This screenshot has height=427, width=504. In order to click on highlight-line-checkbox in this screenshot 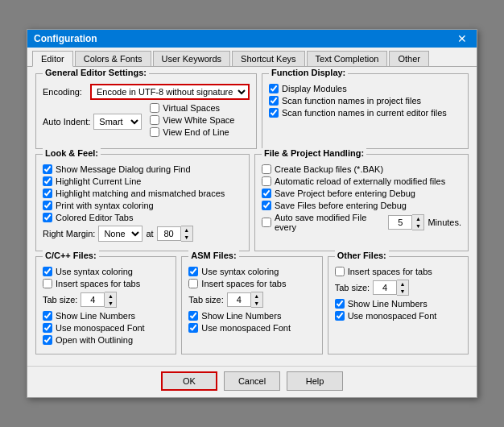, I will do `click(48, 181)`.